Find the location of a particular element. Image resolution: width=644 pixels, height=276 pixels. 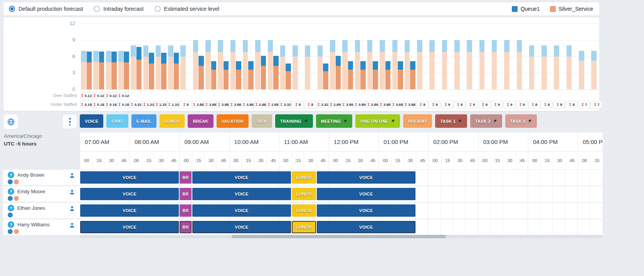

under-staffed-cell: ↧3.32 is located at coordinates (285, 105).